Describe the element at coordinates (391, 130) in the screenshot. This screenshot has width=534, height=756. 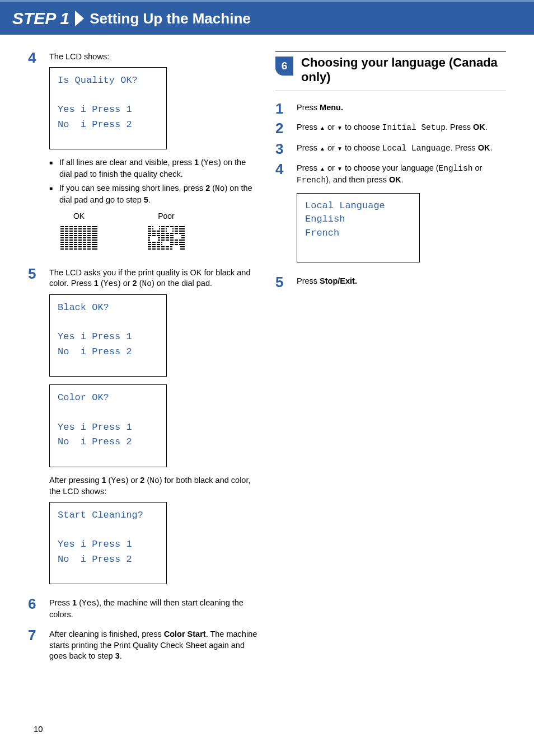
I see `rstep-2: 2 Press or to choose Initial Setup. Pres…` at that location.